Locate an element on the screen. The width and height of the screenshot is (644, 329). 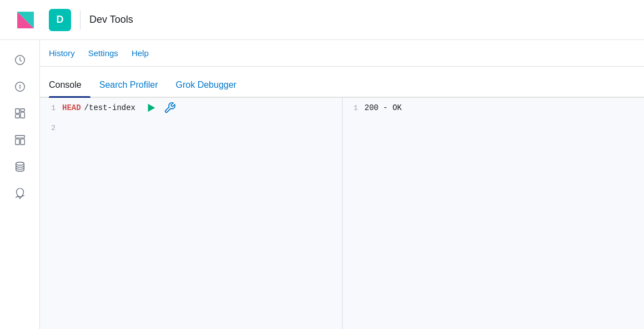
wrench-button is located at coordinates (170, 108).